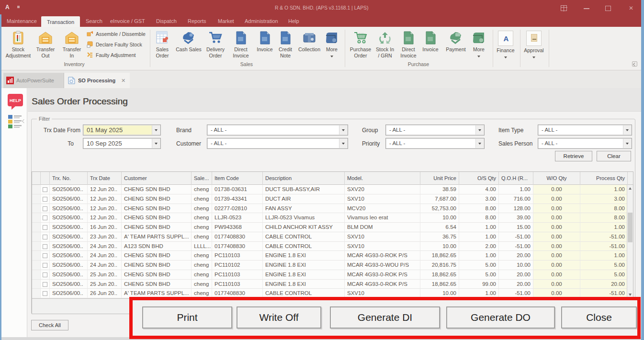 The width and height of the screenshot is (644, 340). Describe the element at coordinates (15, 101) in the screenshot. I see `svg-text: HELP` at that location.